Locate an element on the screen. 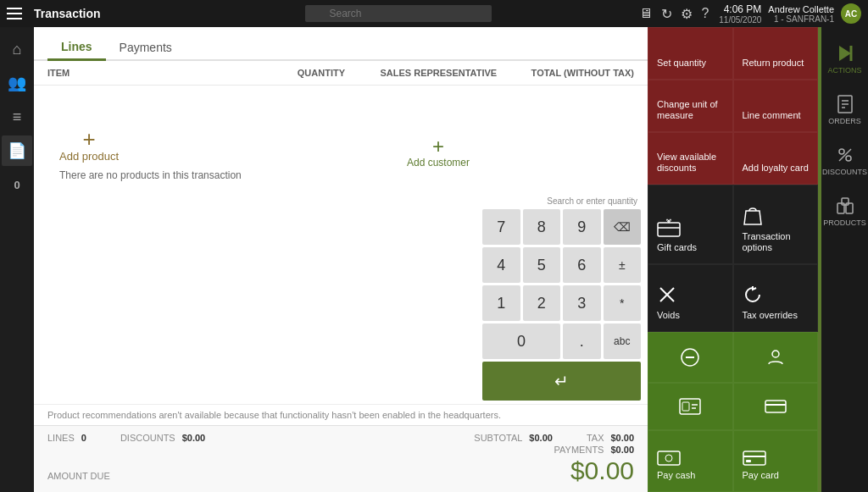  add-product-button: + Add product is located at coordinates (89, 146).